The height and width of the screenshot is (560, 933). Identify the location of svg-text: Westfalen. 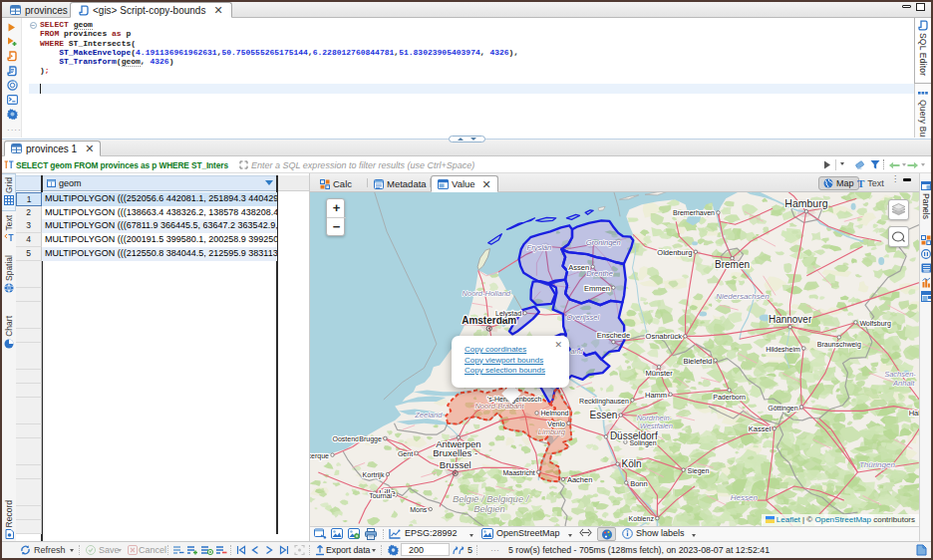
(656, 426).